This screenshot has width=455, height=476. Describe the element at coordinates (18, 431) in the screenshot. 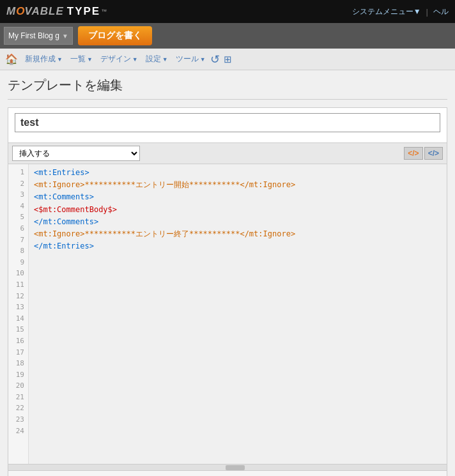

I see `line-num-24: 24` at that location.